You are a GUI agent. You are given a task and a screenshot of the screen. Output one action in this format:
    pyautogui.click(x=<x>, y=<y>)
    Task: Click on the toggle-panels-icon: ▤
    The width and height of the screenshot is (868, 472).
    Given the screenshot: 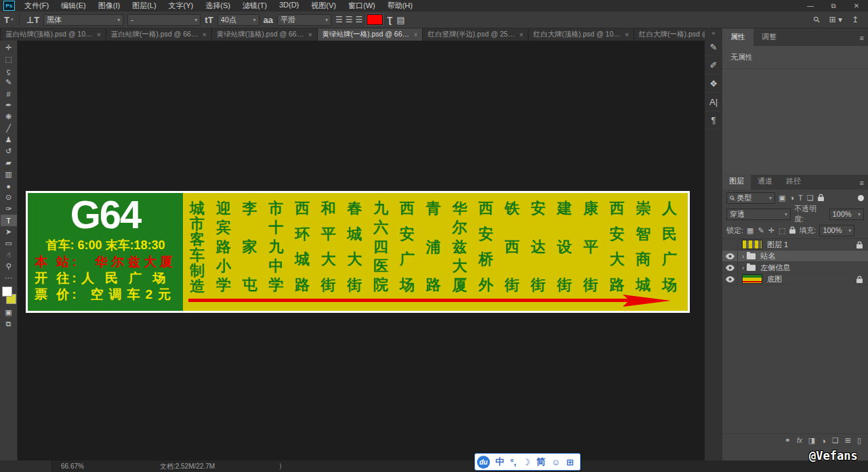 What is the action you would take?
    pyautogui.click(x=400, y=20)
    